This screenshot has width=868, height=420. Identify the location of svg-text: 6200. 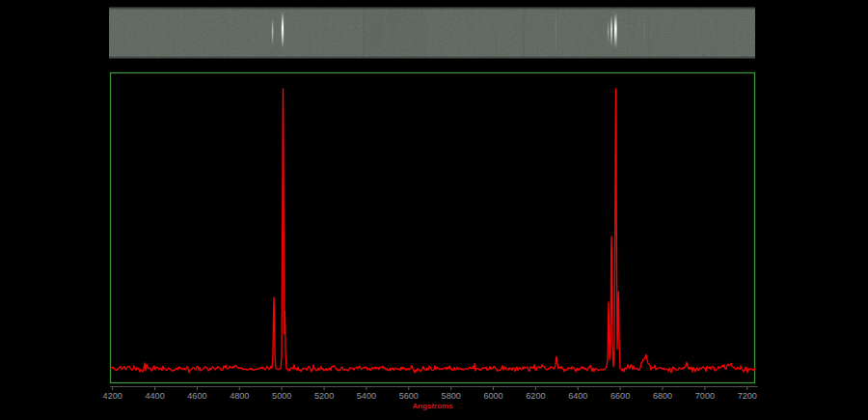
(535, 396).